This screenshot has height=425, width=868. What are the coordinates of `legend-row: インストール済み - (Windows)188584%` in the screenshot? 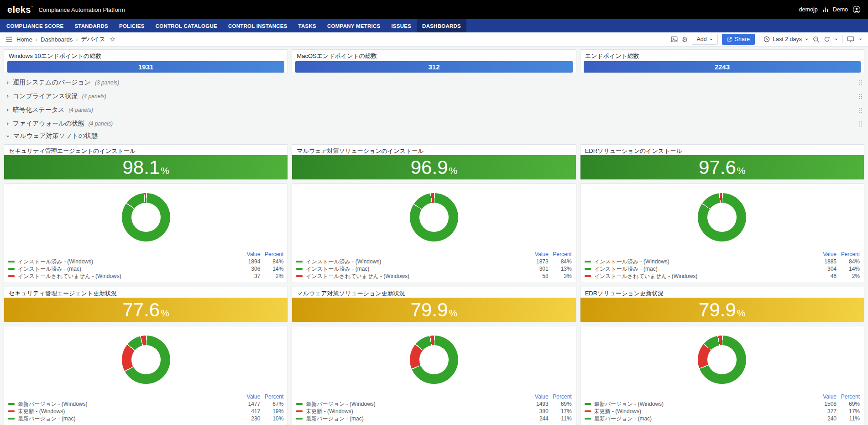 It's located at (723, 262).